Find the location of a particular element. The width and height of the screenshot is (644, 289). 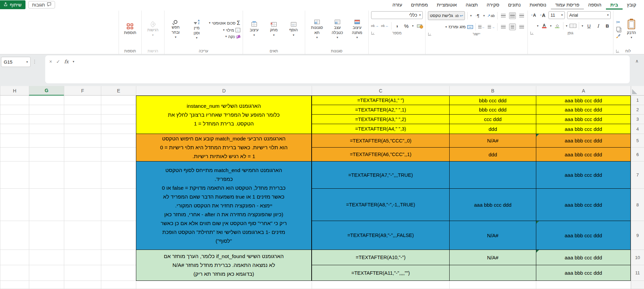

number-dialog-launcher-icon is located at coordinates (373, 33).